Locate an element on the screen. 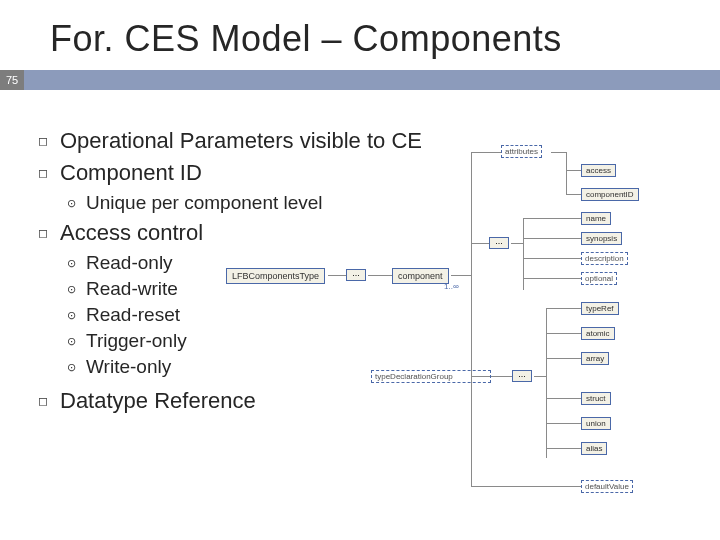 Image resolution: width=720 pixels, height=540 pixels. node-optional: optional is located at coordinates (599, 278).